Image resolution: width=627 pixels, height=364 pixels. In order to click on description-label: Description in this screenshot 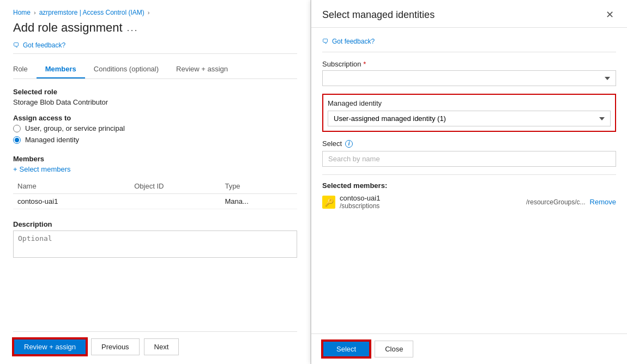, I will do `click(155, 225)`.